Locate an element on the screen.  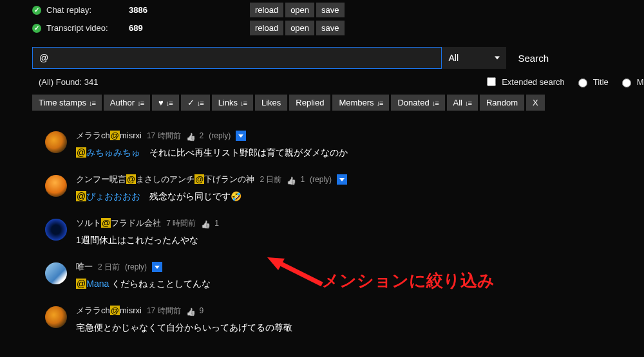
mention-link: @Mana is located at coordinates (93, 284).